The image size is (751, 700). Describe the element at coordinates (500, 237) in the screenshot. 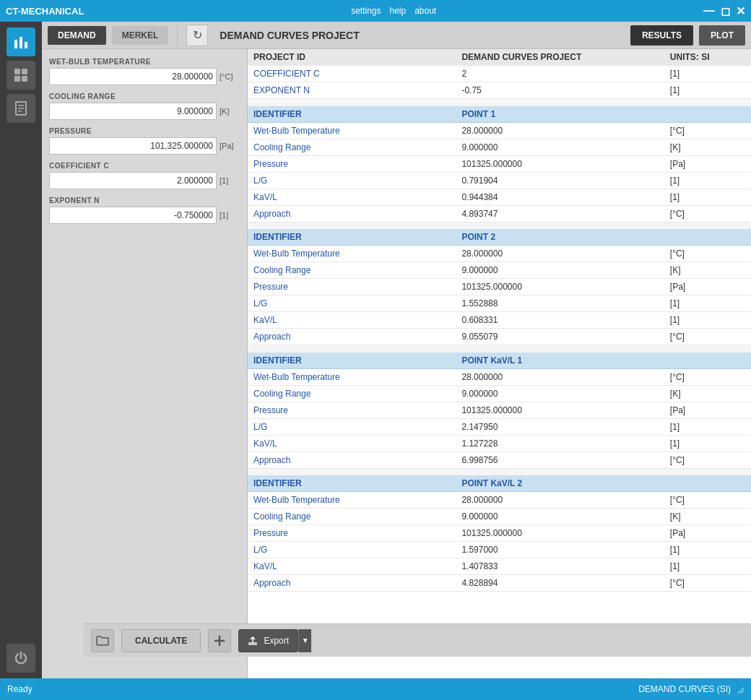

I see `section-header-row: IDENTIFIERPOINT 2` at that location.